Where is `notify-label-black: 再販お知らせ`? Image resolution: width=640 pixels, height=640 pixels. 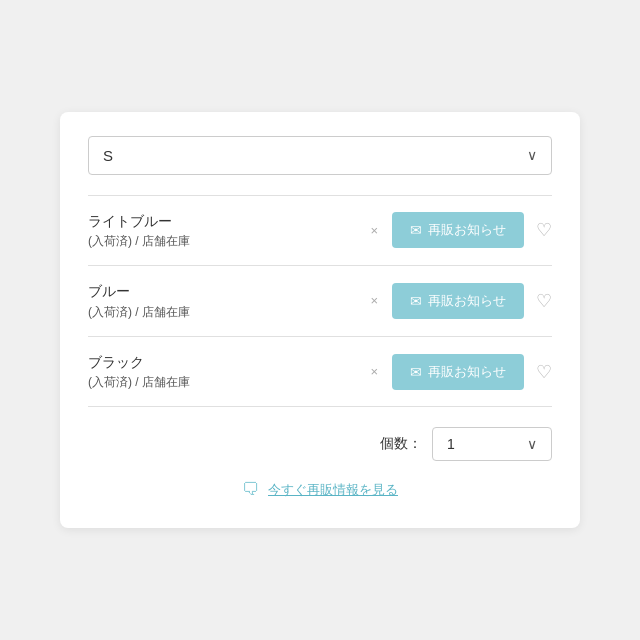
notify-label-black: 再販お知らせ is located at coordinates (467, 372).